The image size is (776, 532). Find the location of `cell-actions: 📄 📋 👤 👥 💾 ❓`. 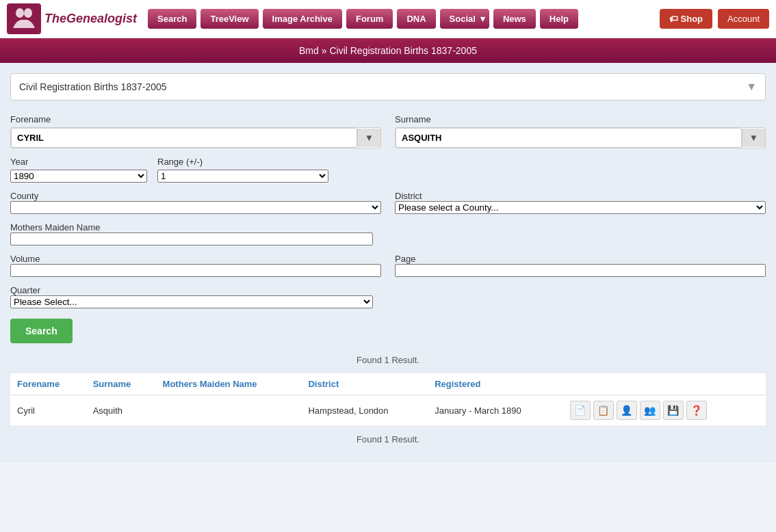

cell-actions: 📄 📋 👤 👥 💾 ❓ is located at coordinates (664, 410).